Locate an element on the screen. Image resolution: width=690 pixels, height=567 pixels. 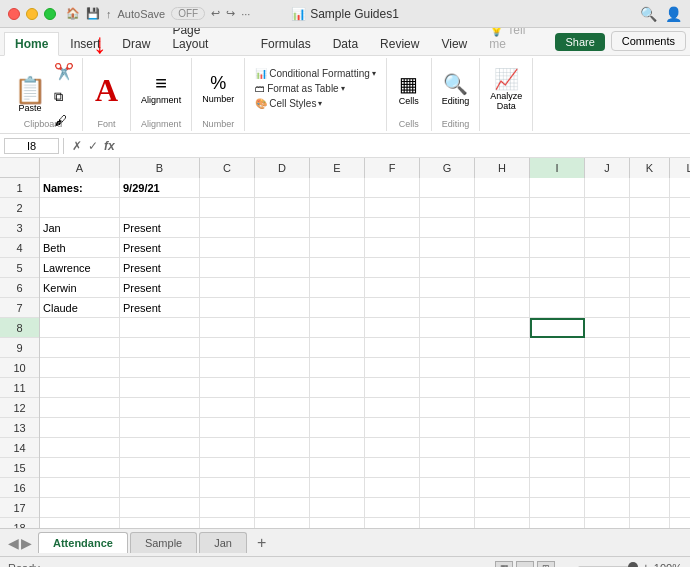
cell-J3 is located at coordinates (608, 228).